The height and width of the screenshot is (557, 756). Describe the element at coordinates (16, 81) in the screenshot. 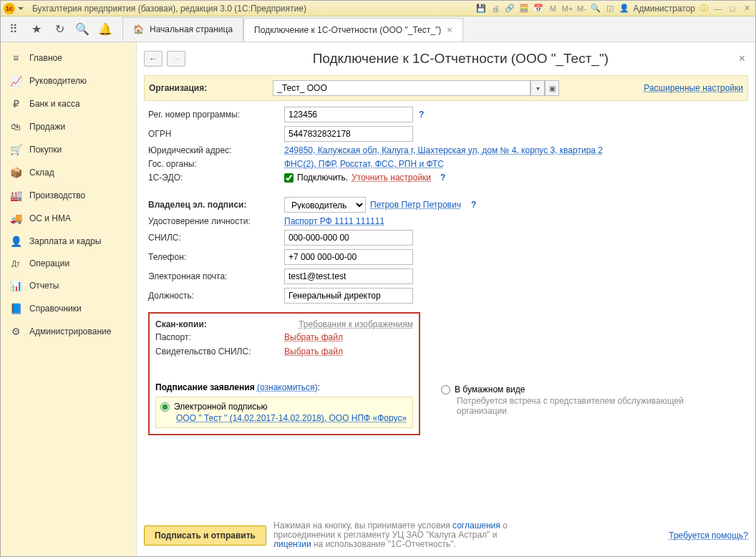

I see `chart-icon: 📈` at that location.